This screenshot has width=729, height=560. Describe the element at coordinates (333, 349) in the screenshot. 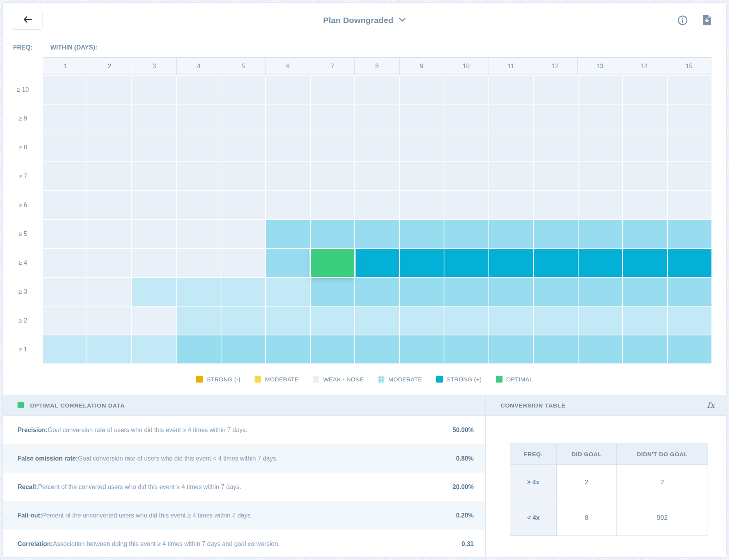

I see `heatmap-cell-r10-d7` at that location.